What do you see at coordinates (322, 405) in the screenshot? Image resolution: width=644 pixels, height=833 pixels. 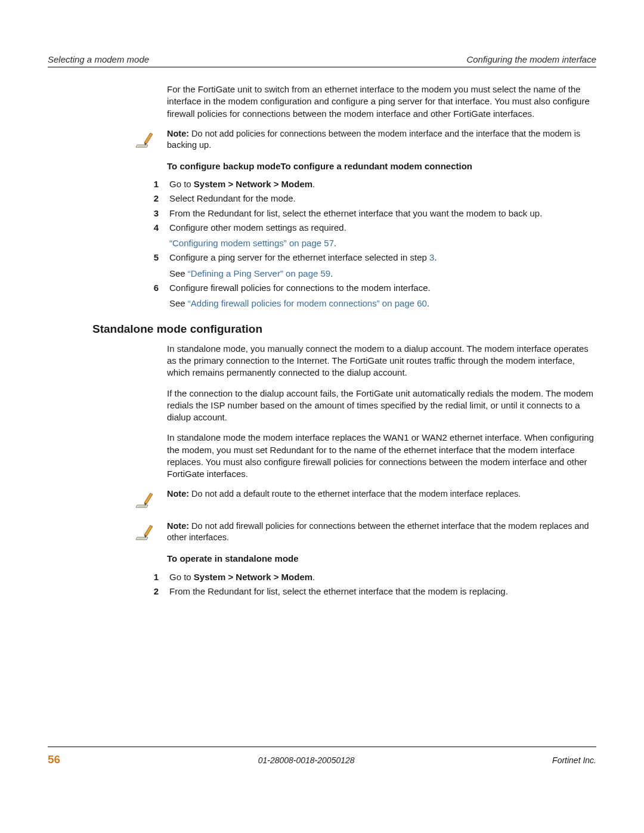 I see `section2-p2: If the connection to the dialup account …` at bounding box center [322, 405].